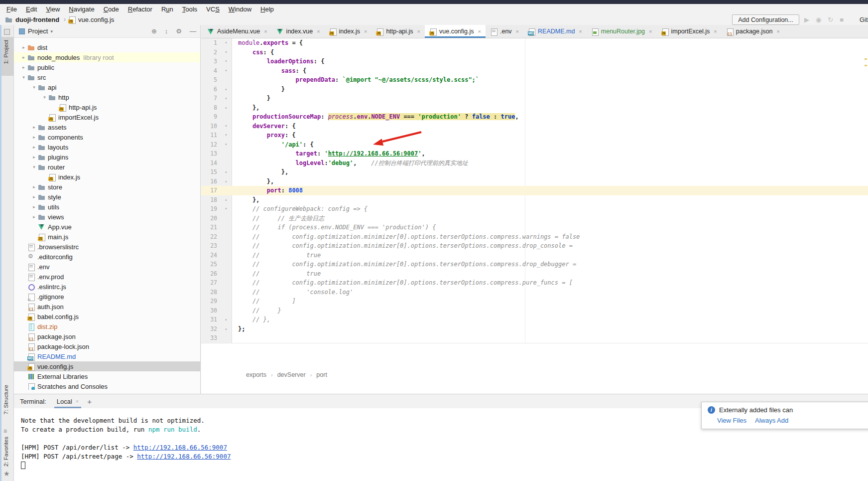 The height and width of the screenshot is (481, 868). I want to click on tree-item-babel-config-js: JSbabel.config.js, so click(107, 317).